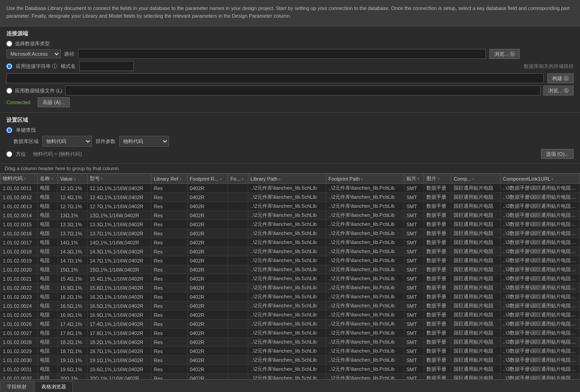 This screenshot has height=392, width=580. Describe the element at coordinates (290, 288) in the screenshot. I see `table-row: 1.01.02.0022电阻15.8Ω,1%15.8Ω,1%,1/16W,040…` at that location.